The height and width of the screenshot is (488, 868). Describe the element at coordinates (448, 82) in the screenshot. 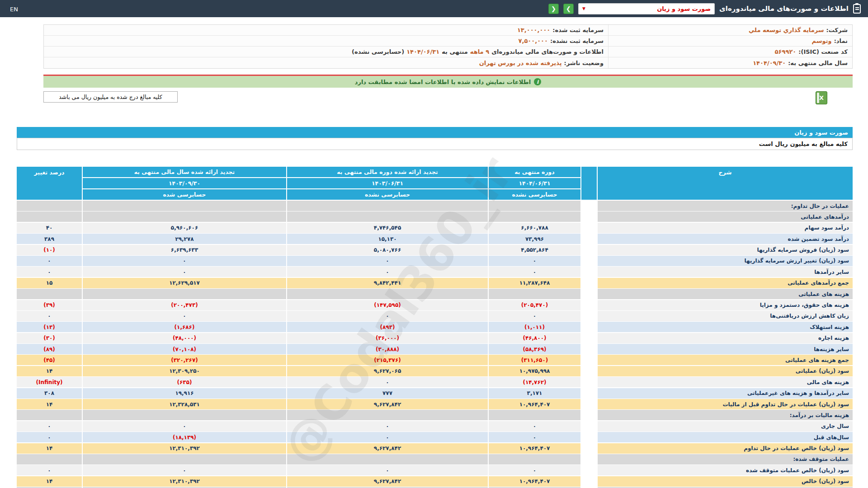

I see `signature-match-banner: i اطلاعات نمایش داده شده با اطلاعات امضا…` at that location.